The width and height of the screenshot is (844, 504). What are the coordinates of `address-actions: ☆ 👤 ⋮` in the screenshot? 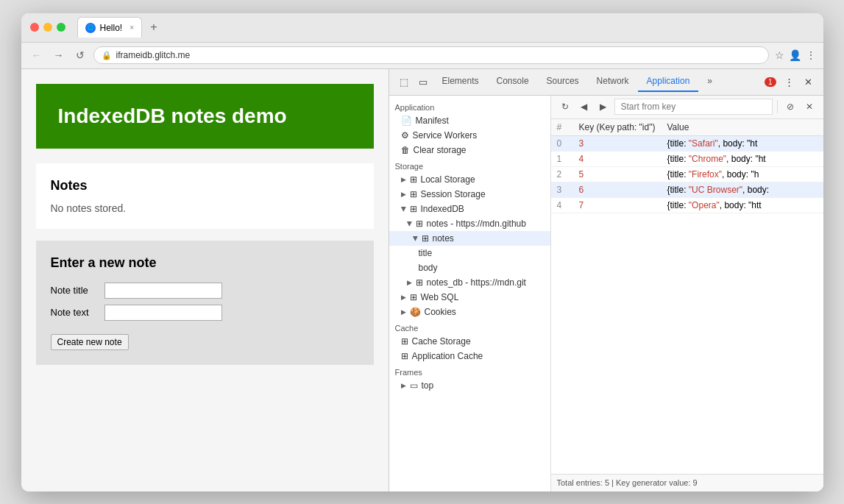 It's located at (795, 55).